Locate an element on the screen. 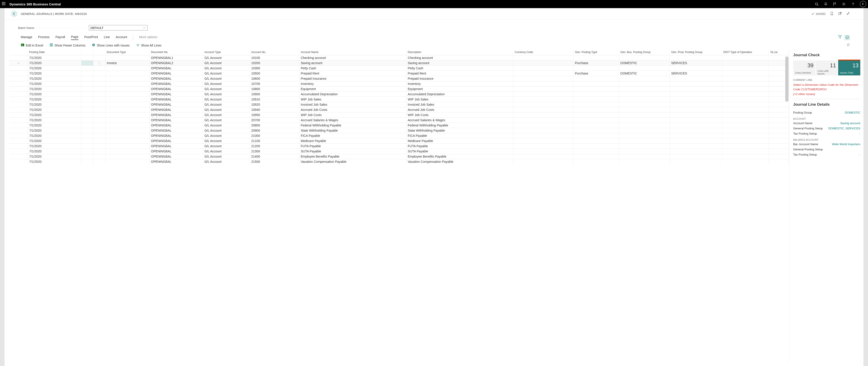  bell-icon is located at coordinates (826, 4).